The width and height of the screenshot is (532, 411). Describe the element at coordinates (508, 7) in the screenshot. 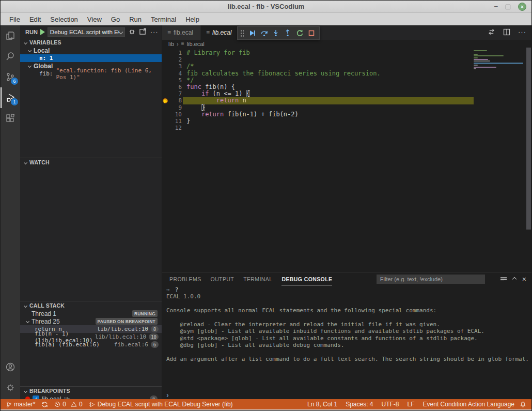

I see `restore-icon` at that location.